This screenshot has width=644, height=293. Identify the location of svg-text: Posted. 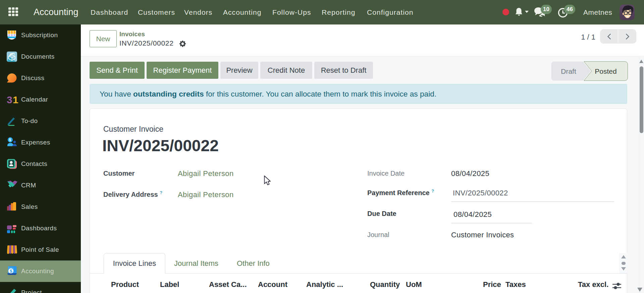
(606, 71).